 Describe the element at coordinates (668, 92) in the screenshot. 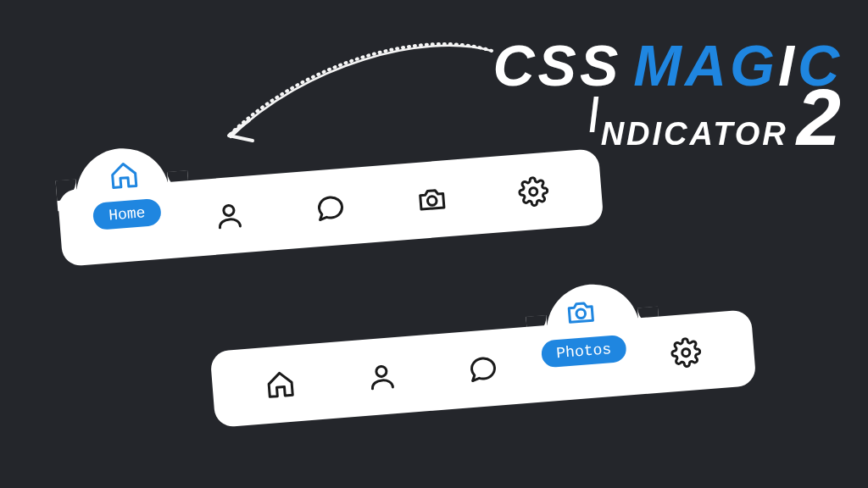

I see `page-title: CSS MAGIC INDICATOR 2` at that location.